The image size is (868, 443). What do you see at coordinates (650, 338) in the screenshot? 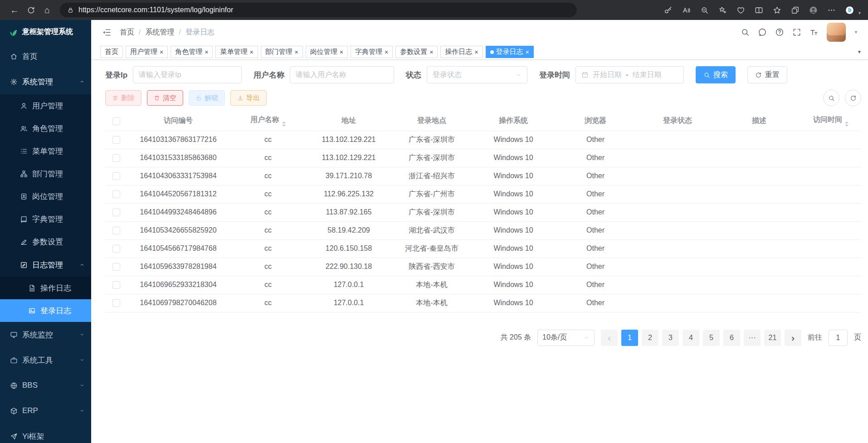
I see `page-number-button: 2` at bounding box center [650, 338].